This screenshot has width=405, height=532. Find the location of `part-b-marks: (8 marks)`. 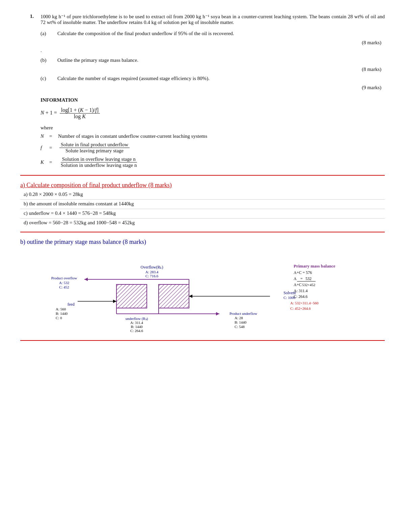

part-b-marks: (8 marks) is located at coordinates (202, 70).